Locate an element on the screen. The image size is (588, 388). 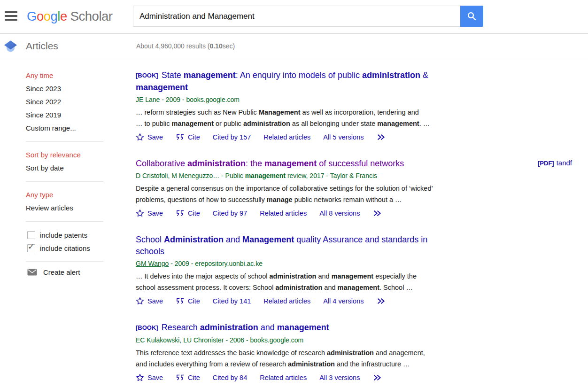
result-byline: D Cristofoli, M Meneguzzo… - Public mana… is located at coordinates (310, 176).